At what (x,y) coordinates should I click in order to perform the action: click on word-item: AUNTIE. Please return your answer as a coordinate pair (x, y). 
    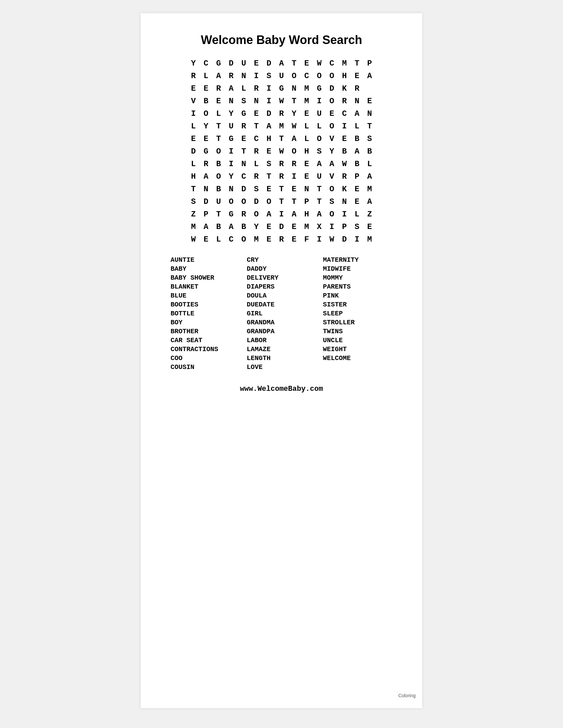
    Looking at the image, I should click on (205, 260).